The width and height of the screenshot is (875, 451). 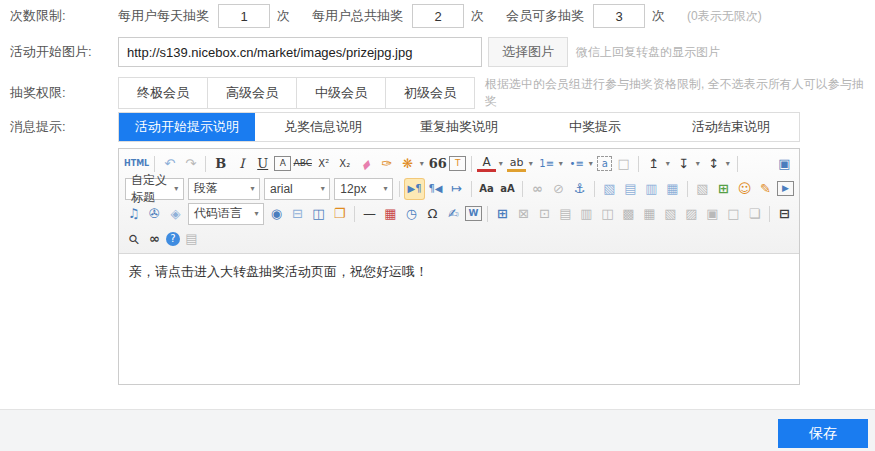 I want to click on insert-media-icon: ◈, so click(x=176, y=214).